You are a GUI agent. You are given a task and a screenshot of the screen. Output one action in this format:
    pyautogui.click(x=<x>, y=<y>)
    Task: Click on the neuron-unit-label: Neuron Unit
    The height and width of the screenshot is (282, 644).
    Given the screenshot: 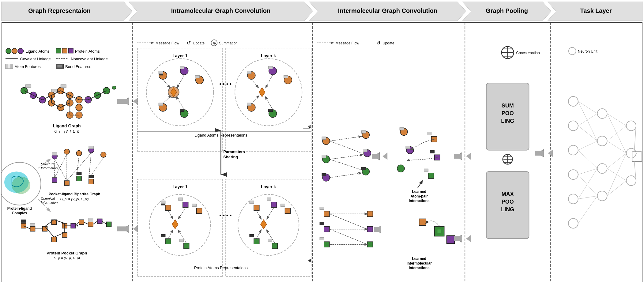 What is the action you would take?
    pyautogui.click(x=588, y=51)
    